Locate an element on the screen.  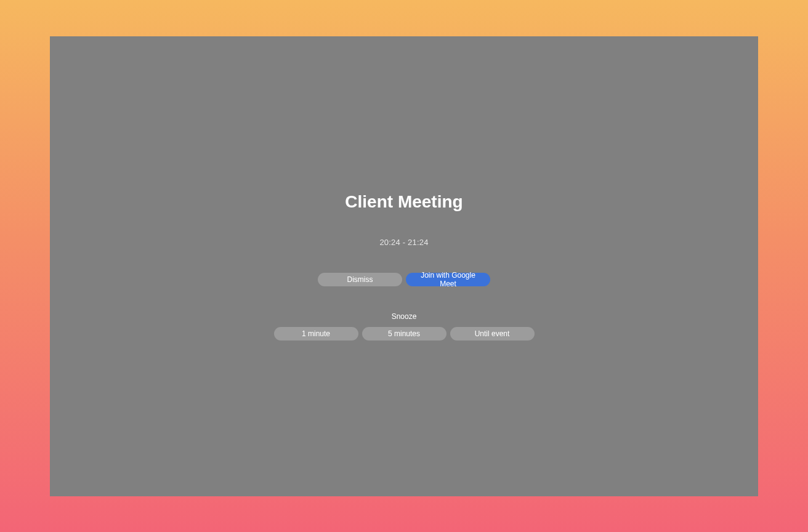
dismiss-button: Dismiss is located at coordinates (360, 280).